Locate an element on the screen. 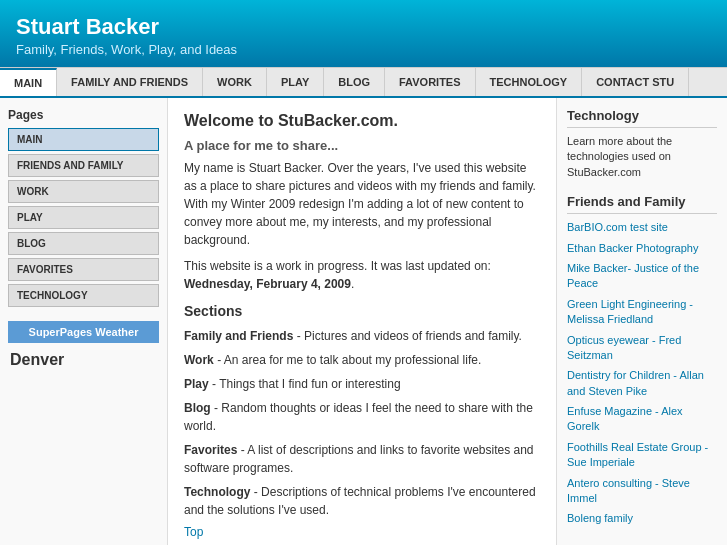 This screenshot has width=727, height=545. intro-paragraph-1: My name is Stuart Backer. Over the years… is located at coordinates (362, 204).